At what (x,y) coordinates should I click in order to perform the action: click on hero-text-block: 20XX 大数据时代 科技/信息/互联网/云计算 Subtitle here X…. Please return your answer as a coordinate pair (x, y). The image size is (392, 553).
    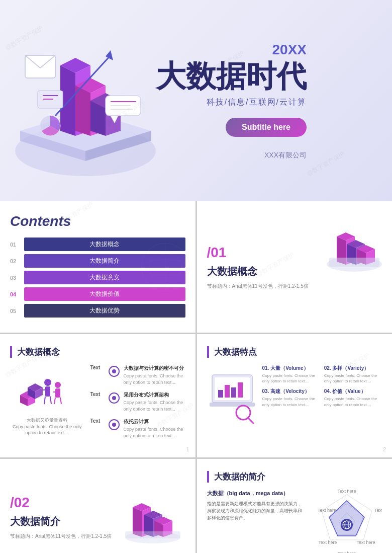
    Looking at the image, I should click on (246, 101).